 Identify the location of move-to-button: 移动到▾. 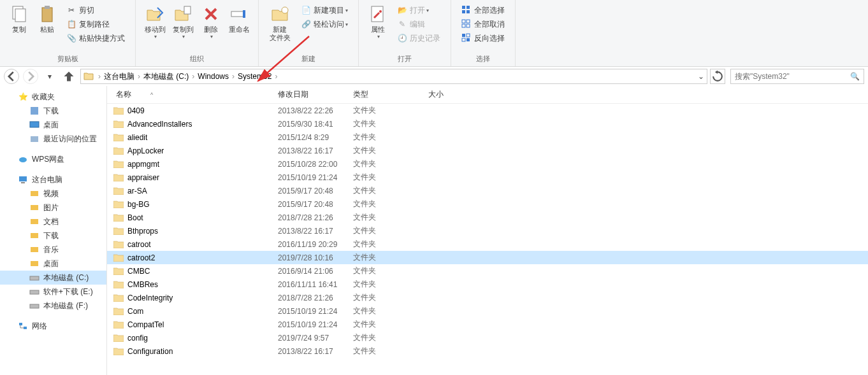
(155, 21).